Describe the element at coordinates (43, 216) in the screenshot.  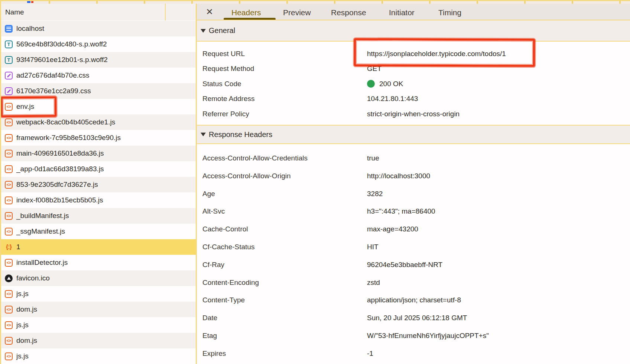
I see `request-name: _buildManifest.js` at that location.